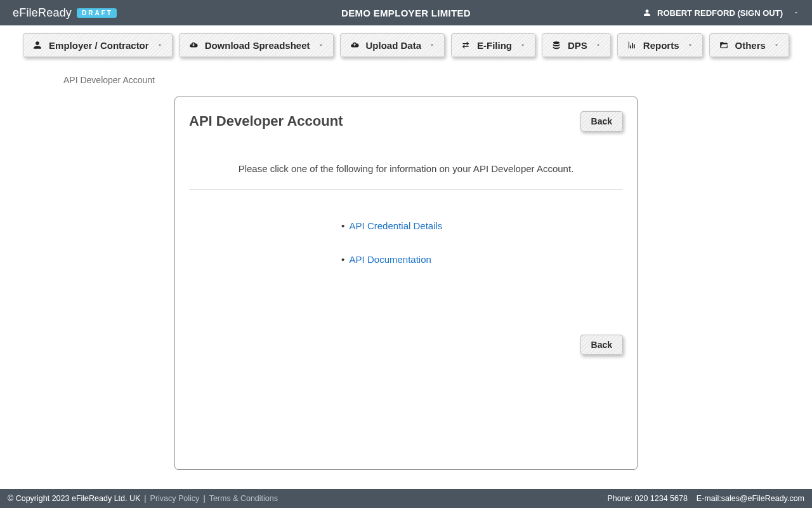  Describe the element at coordinates (720, 13) in the screenshot. I see `user-label: ROBERT REDFORD (SIGN OUT)` at that location.